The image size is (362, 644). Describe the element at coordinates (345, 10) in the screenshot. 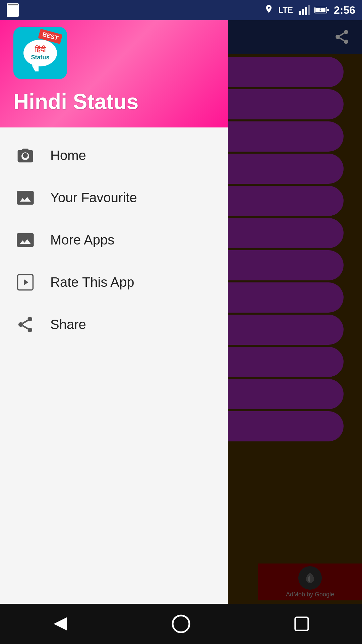

I see `status-time: 2:56` at that location.